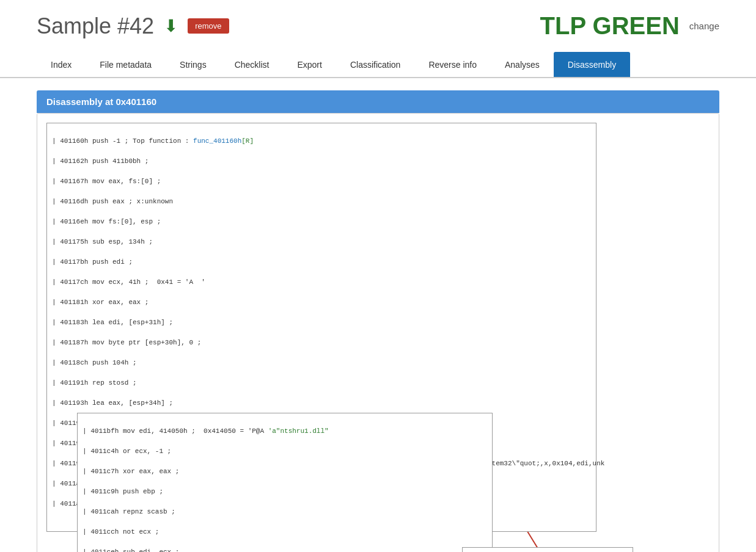 This screenshot has height=552, width=756. I want to click on page-title: Sample #42, so click(95, 26).